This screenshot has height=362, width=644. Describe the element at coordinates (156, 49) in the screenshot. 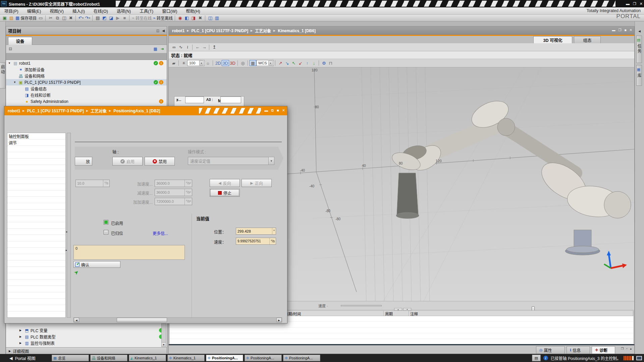

I see `column-view-icon: ▦` at that location.